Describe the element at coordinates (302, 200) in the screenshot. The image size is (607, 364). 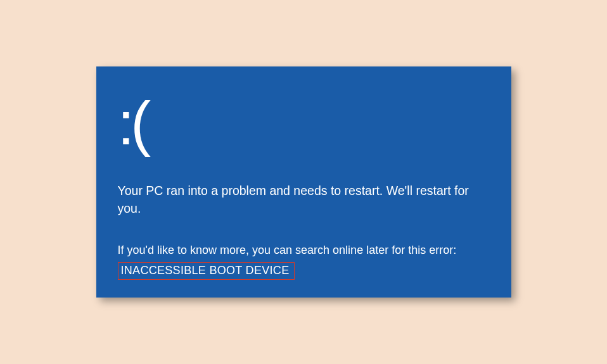
I see `bsod-primary-message: Your PC ran into a problem and needs to …` at that location.